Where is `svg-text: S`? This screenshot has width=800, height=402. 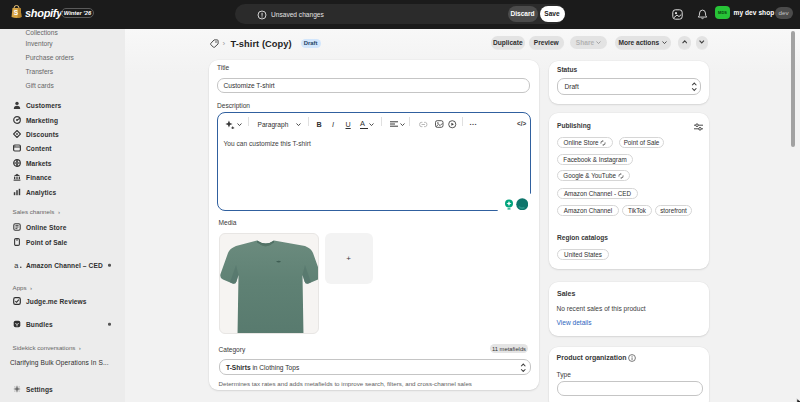 svg-text: S is located at coordinates (16, 12).